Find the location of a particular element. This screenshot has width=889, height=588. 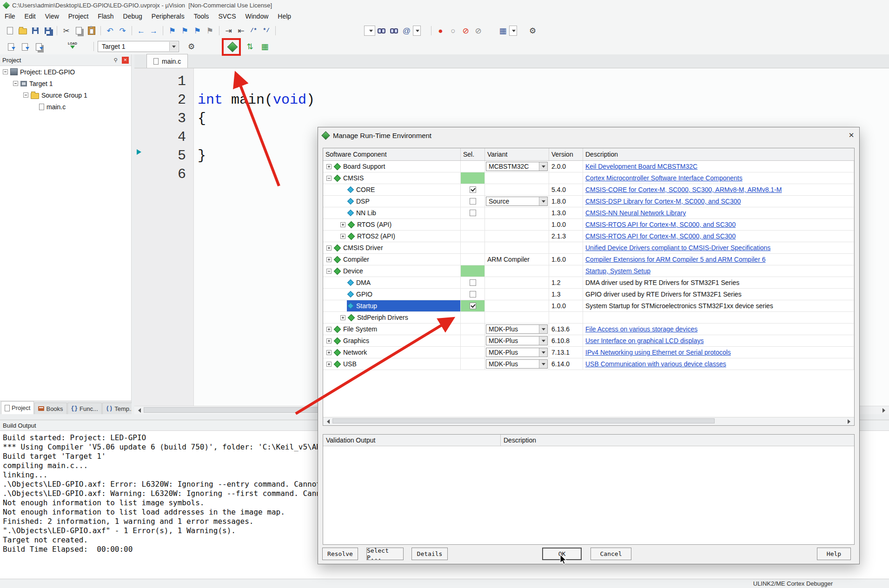

table-row: CORE 5.4.0 CMSIS-CORE for Cortex-M, SC00… is located at coordinates (589, 190).